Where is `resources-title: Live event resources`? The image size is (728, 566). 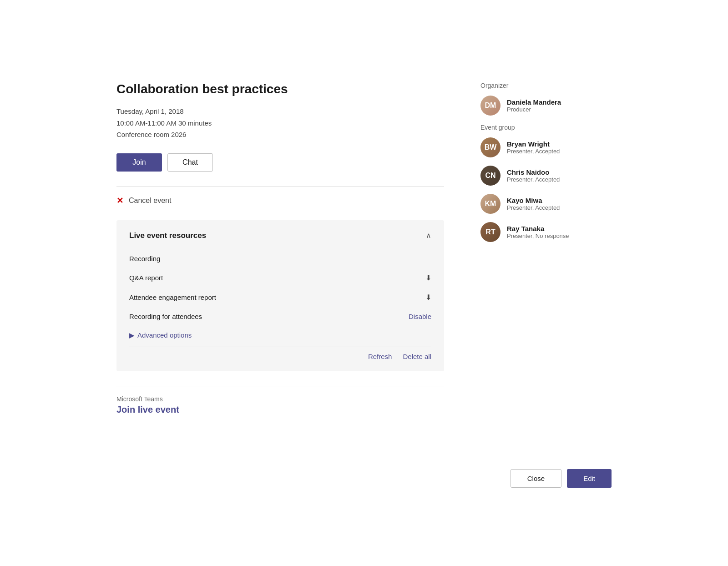
resources-title: Live event resources is located at coordinates (167, 236).